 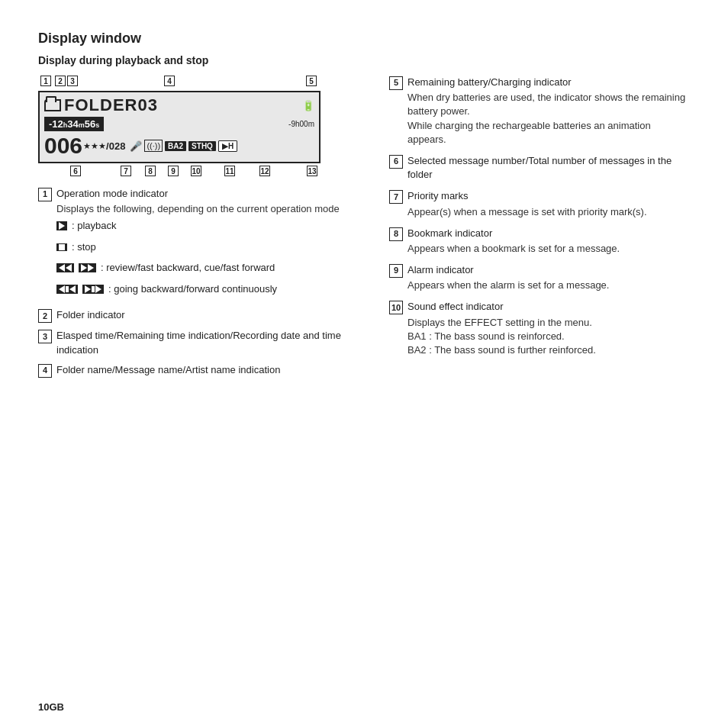 I want to click on right-item-6: 6 Selected message number/Total number o…, so click(x=540, y=168).